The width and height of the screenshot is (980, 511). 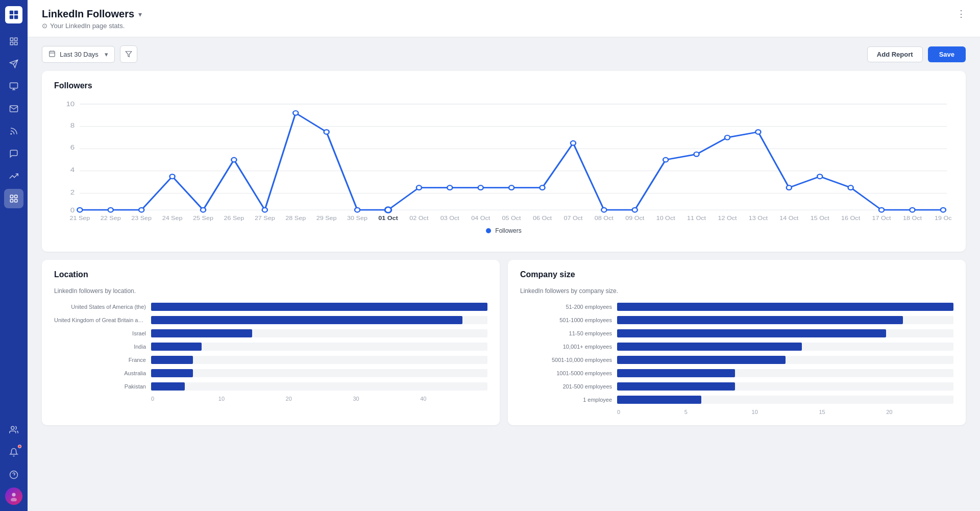 I want to click on sidebar-item-reports, so click(x=14, y=199).